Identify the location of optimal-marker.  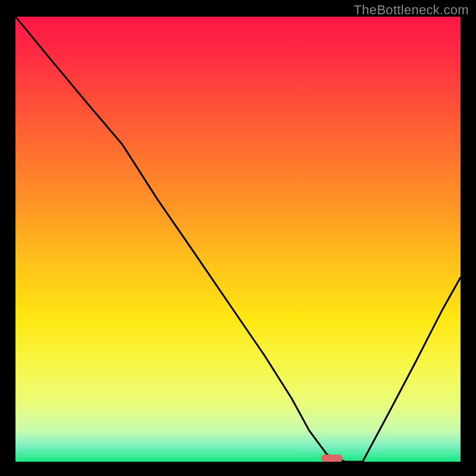
(332, 458).